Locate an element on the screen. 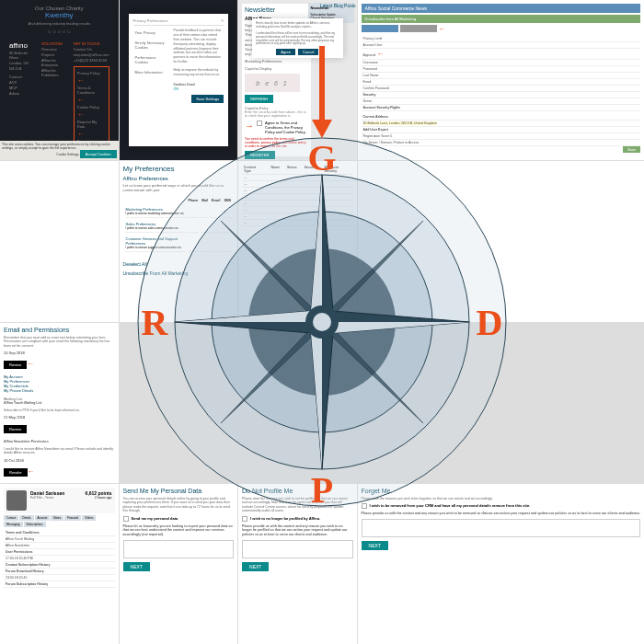  cancel-button: Cancel is located at coordinates (308, 52).